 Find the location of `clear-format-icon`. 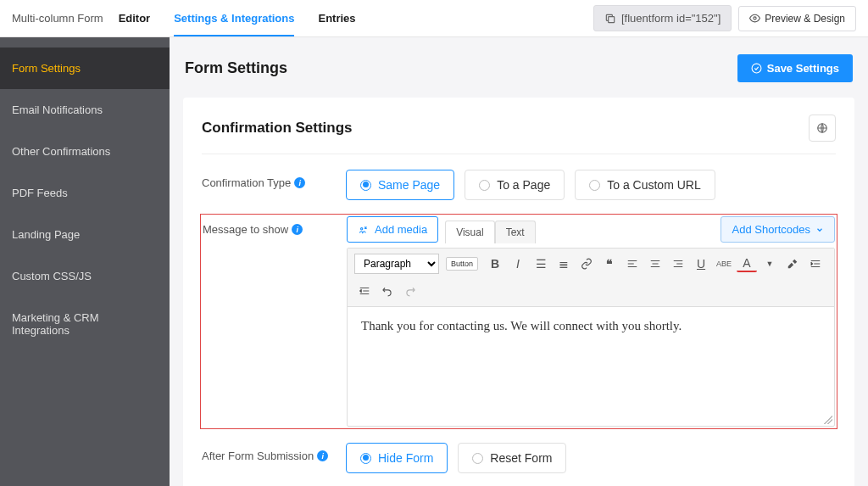

clear-format-icon is located at coordinates (793, 264).